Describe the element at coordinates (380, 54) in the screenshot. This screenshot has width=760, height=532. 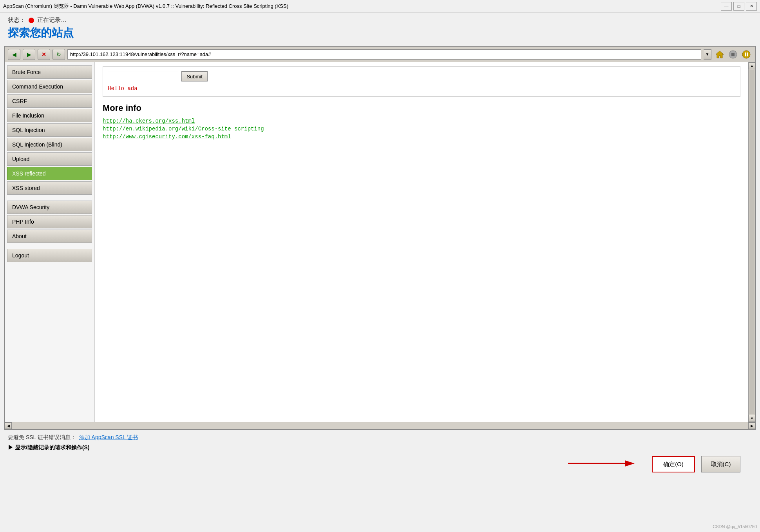
I see `nav-bar: ◀ ▶ ✕ ↻ ▼` at that location.